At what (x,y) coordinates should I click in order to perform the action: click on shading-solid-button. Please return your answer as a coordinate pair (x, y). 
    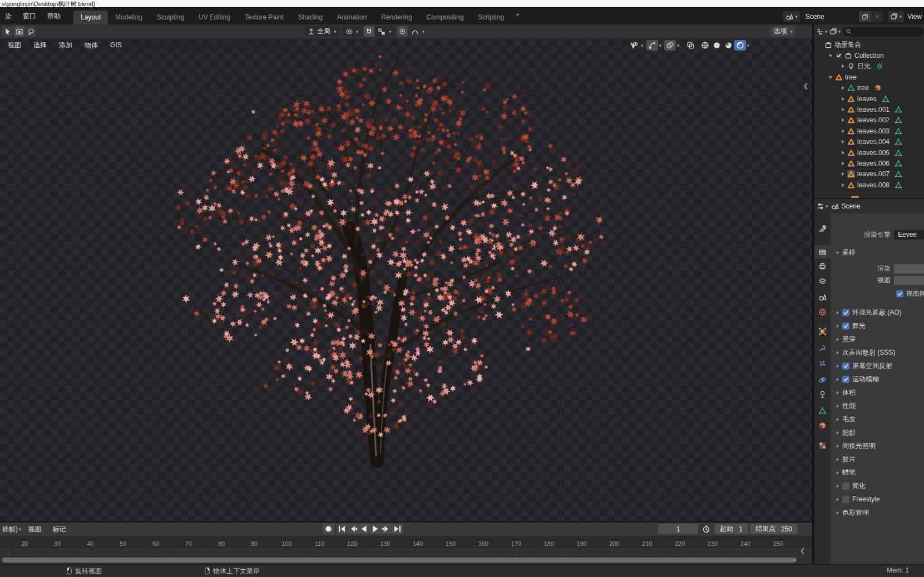
    Looking at the image, I should click on (717, 46).